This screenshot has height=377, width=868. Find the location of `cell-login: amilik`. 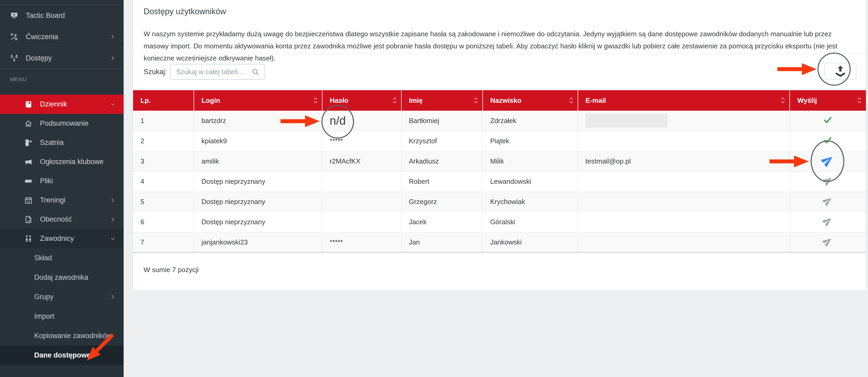

cell-login: amilik is located at coordinates (258, 161).